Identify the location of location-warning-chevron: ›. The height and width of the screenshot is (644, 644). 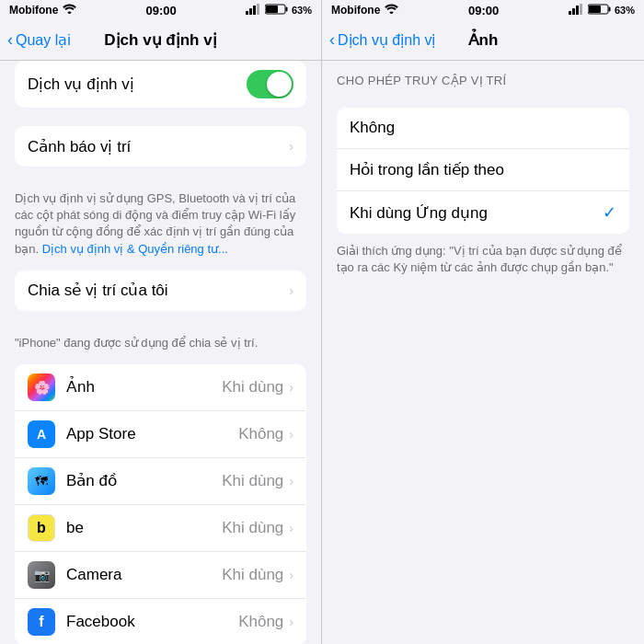
(291, 146).